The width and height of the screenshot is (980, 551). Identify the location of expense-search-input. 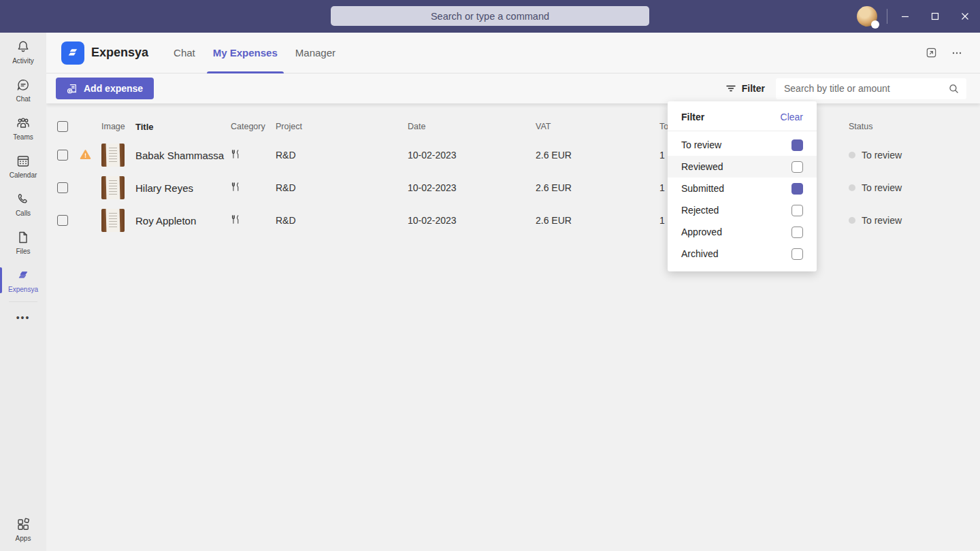
(866, 88).